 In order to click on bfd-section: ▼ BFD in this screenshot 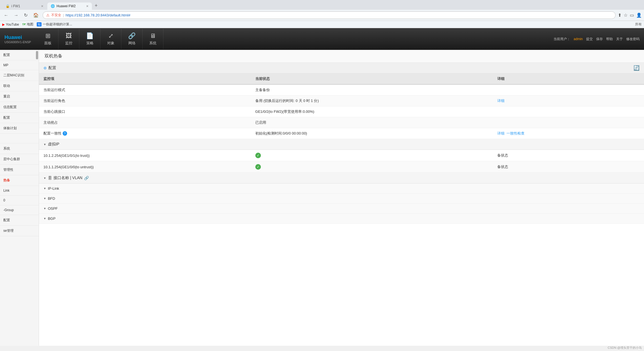, I will do `click(341, 199)`.